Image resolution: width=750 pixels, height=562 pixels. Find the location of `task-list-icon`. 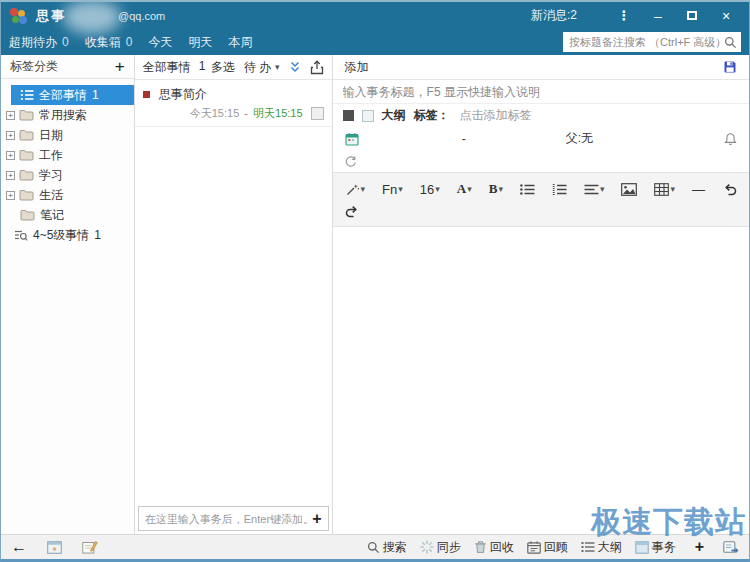

task-list-icon is located at coordinates (27, 95).